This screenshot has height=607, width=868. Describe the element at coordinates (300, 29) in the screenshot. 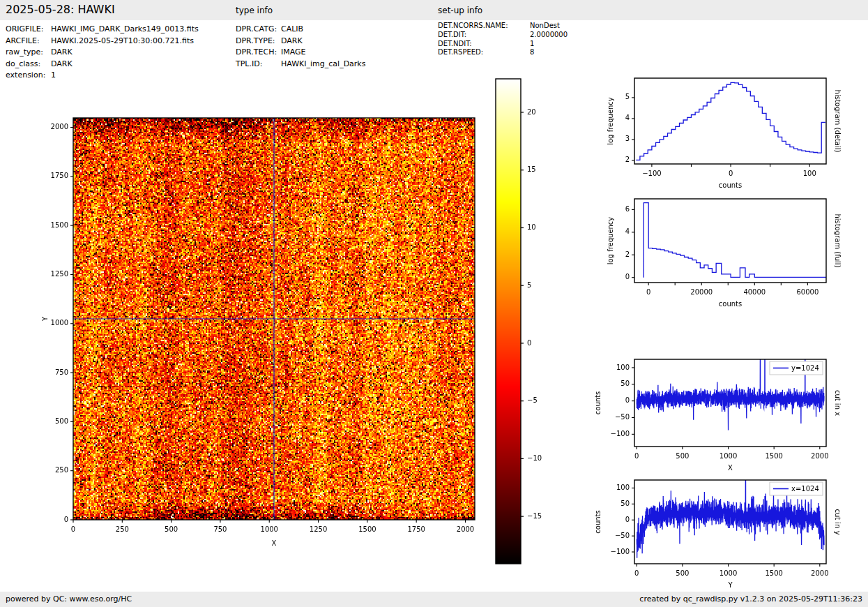

I see `type-info-row: DPR.CATG:CALIB` at that location.